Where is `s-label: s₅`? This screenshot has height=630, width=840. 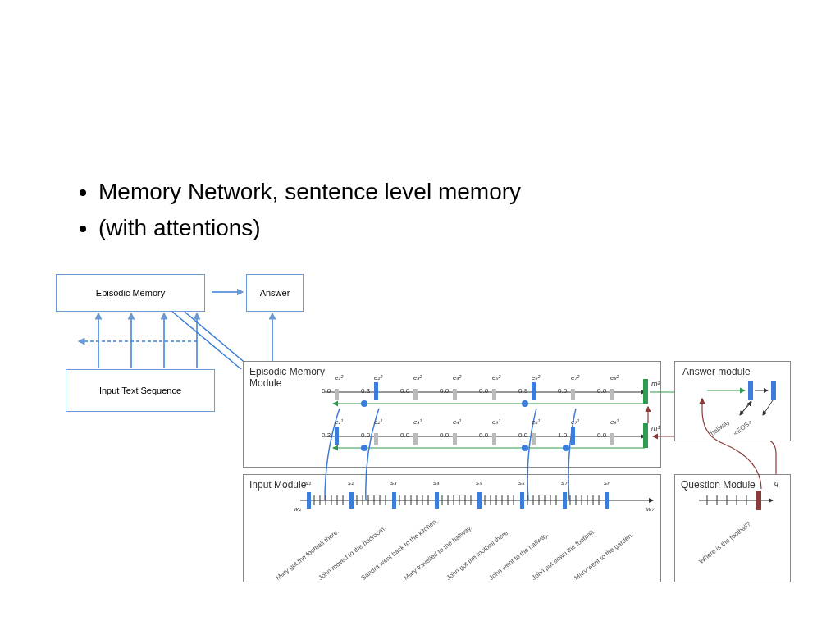
s-label: s₅ is located at coordinates (479, 482).